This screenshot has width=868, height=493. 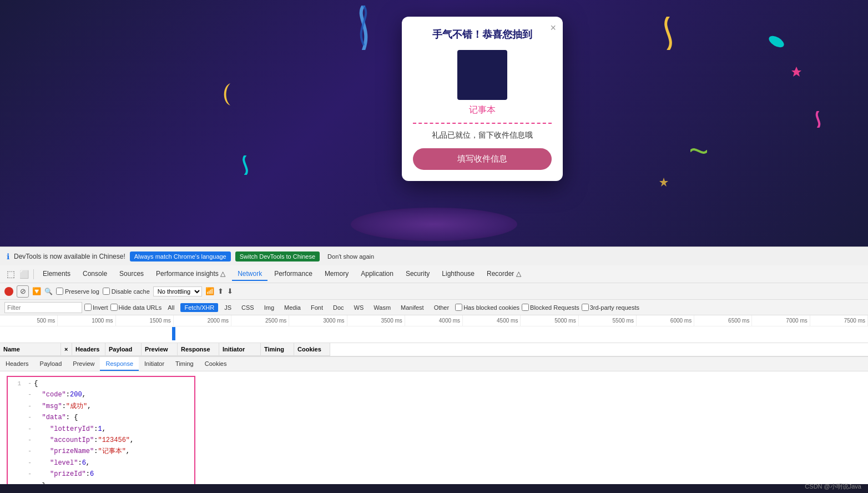 What do you see at coordinates (216, 364) in the screenshot?
I see `resp-tab-cookies: Cookies` at bounding box center [216, 364].